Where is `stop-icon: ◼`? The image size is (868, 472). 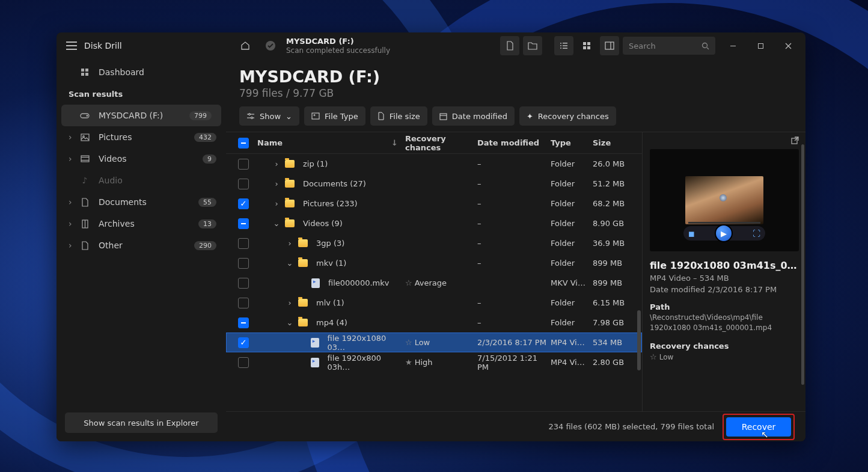
stop-icon: ◼ is located at coordinates (691, 233).